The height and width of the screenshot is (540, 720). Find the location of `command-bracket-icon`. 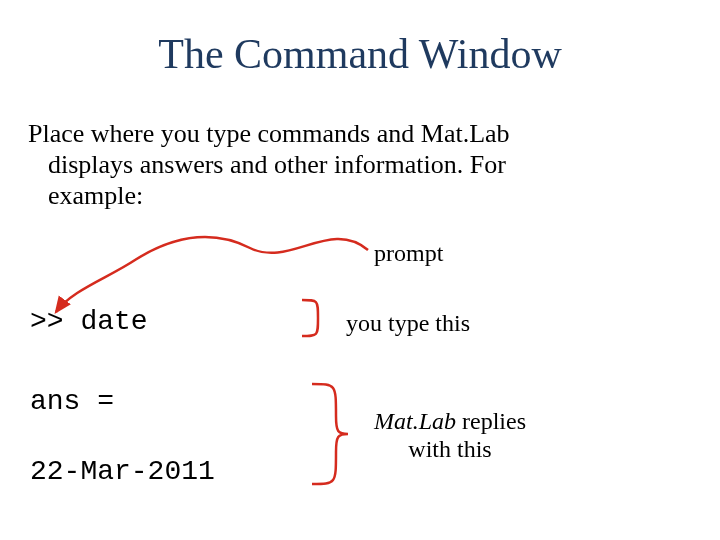

command-bracket-icon is located at coordinates (310, 318).